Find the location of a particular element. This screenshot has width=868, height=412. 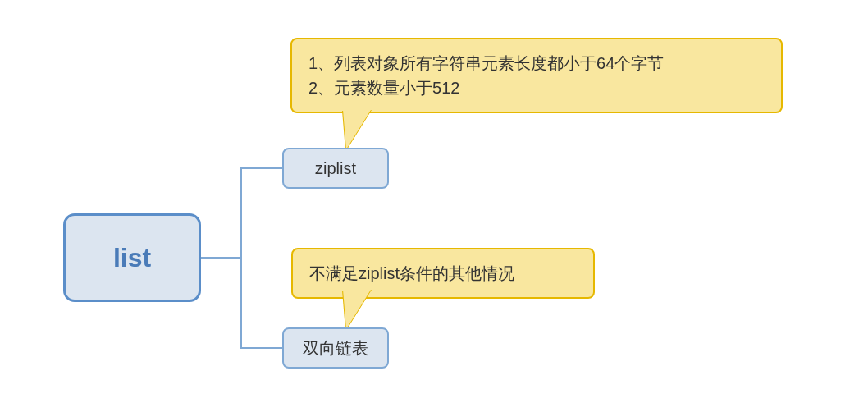

callout-text-1: 1、列表对象所有字符串元素长度都小于64个字节 2、元素数量小于512 is located at coordinates (486, 76).